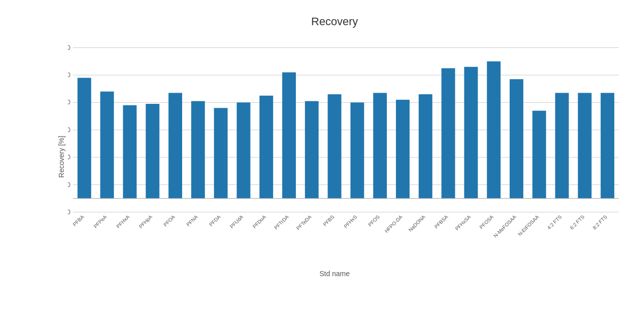 The image size is (644, 325). What do you see at coordinates (282, 222) in the screenshot?
I see `svg-text: PFTrDA` at bounding box center [282, 222].